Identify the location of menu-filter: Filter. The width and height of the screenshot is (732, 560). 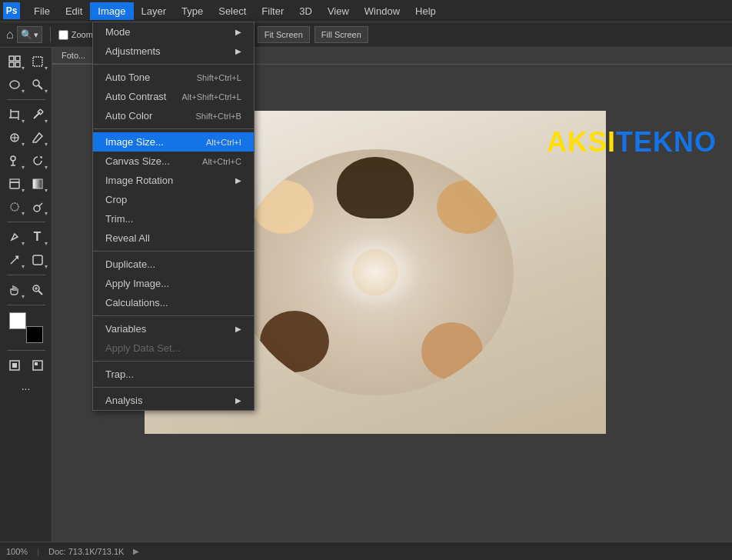
(272, 11).